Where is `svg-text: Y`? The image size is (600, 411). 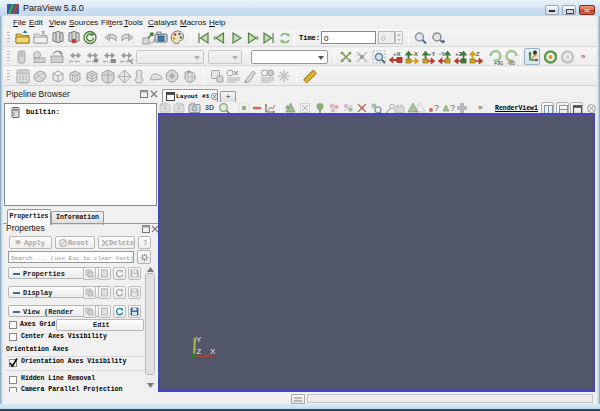
svg-text: Y is located at coordinates (199, 340).